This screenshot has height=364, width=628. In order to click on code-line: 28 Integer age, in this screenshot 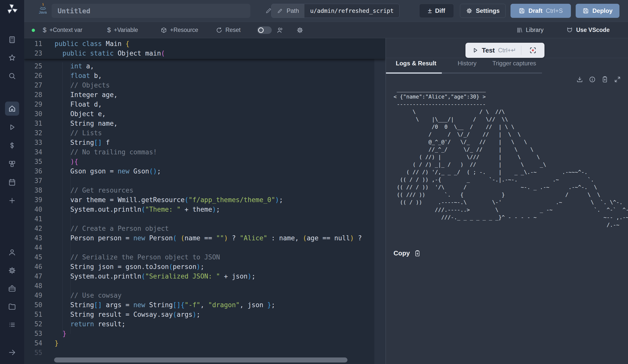, I will do `click(205, 95)`.